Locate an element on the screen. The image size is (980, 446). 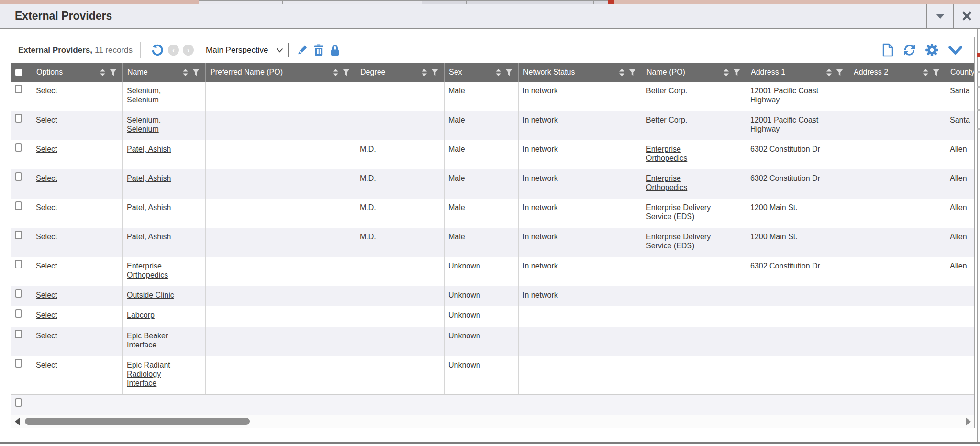
select-all-checkbox is located at coordinates (19, 73).